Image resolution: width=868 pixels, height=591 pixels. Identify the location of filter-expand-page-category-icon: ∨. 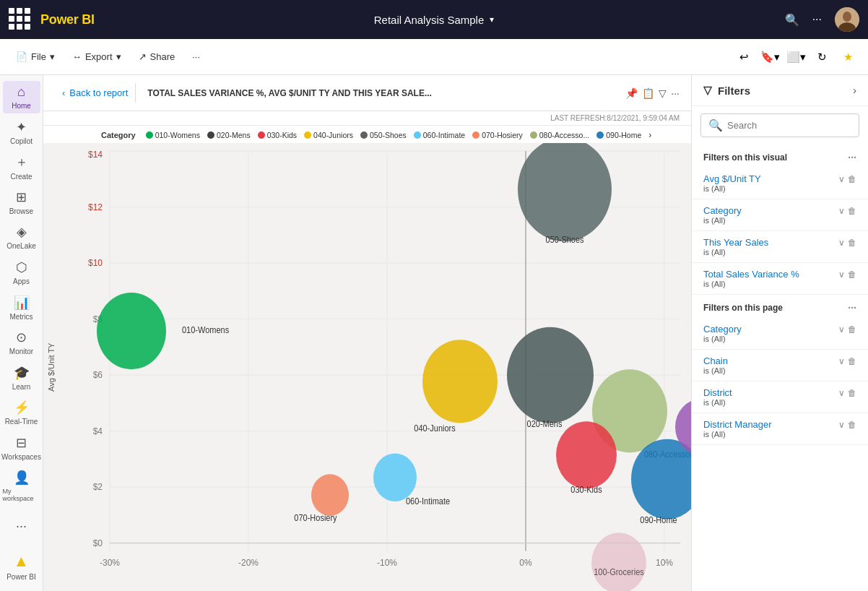
(842, 329).